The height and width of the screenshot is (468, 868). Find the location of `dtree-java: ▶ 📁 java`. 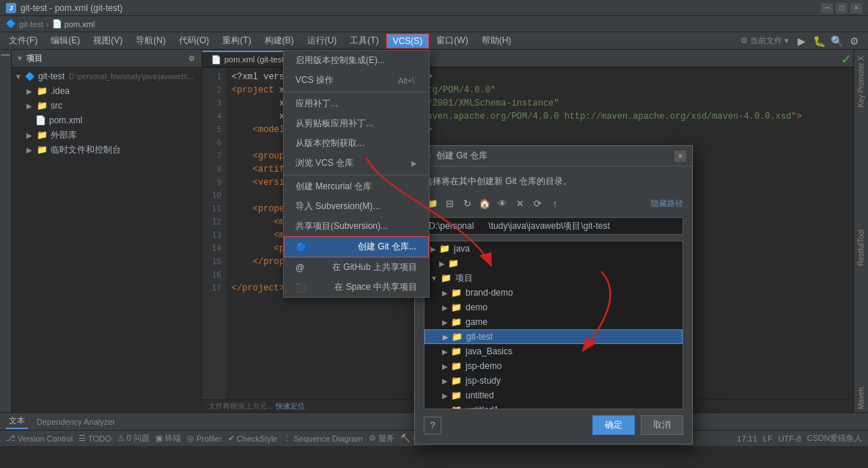

dtree-java: ▶ 📁 java is located at coordinates (553, 249).